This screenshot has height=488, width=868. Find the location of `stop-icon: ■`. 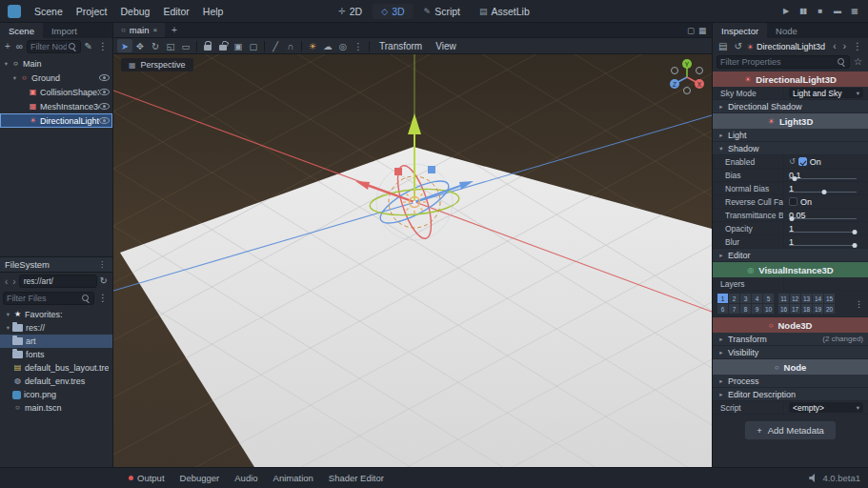

stop-icon: ■ is located at coordinates (819, 11).